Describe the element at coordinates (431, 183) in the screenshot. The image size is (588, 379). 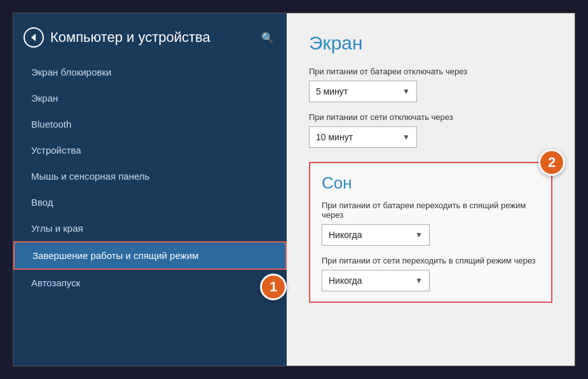
I see `son-title: Сон` at that location.